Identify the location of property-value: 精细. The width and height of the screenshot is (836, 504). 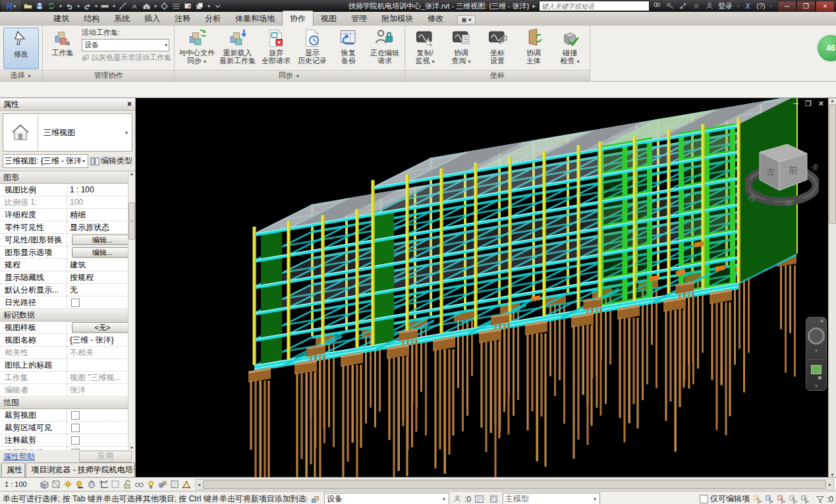
(101, 215).